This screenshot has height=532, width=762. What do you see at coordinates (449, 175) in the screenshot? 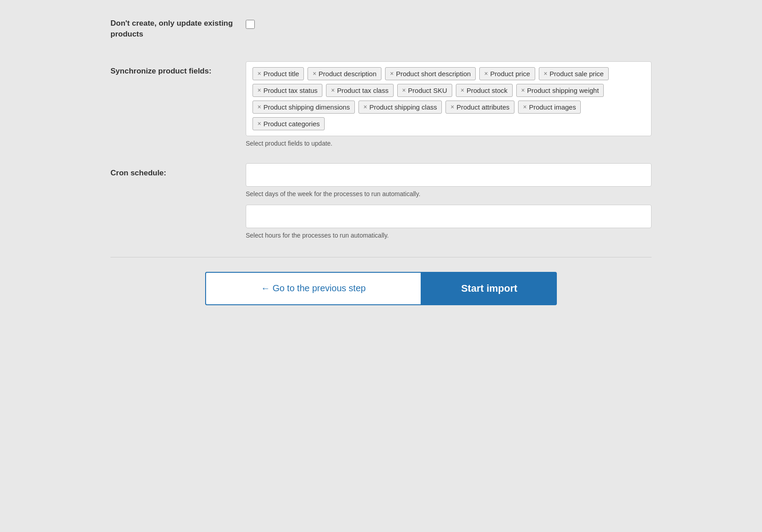
I see `cron-schedule-days-input` at bounding box center [449, 175].